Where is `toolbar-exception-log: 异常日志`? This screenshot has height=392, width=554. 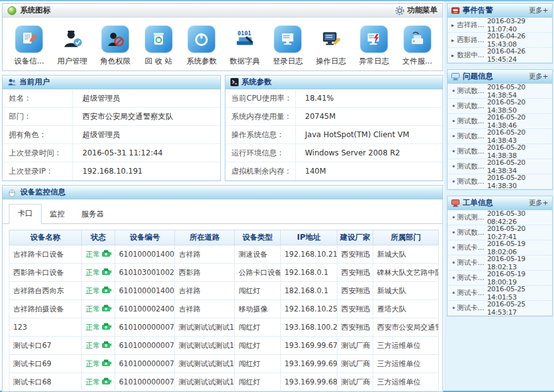 toolbar-exception-log: 异常日志 is located at coordinates (374, 46).